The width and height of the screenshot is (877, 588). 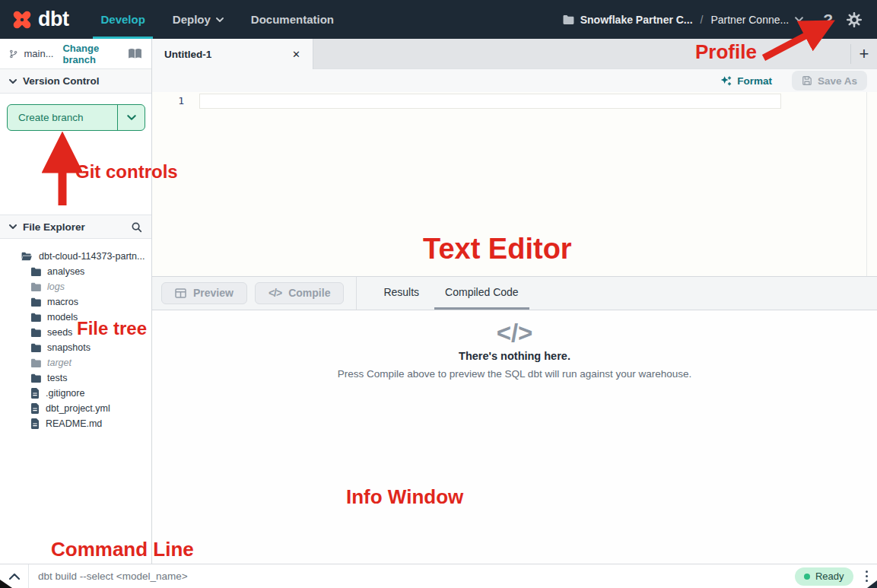 I want to click on tree-item-dbt-cloud-114373-partn-: dbt-cloud-114373-partn..., so click(x=76, y=256).